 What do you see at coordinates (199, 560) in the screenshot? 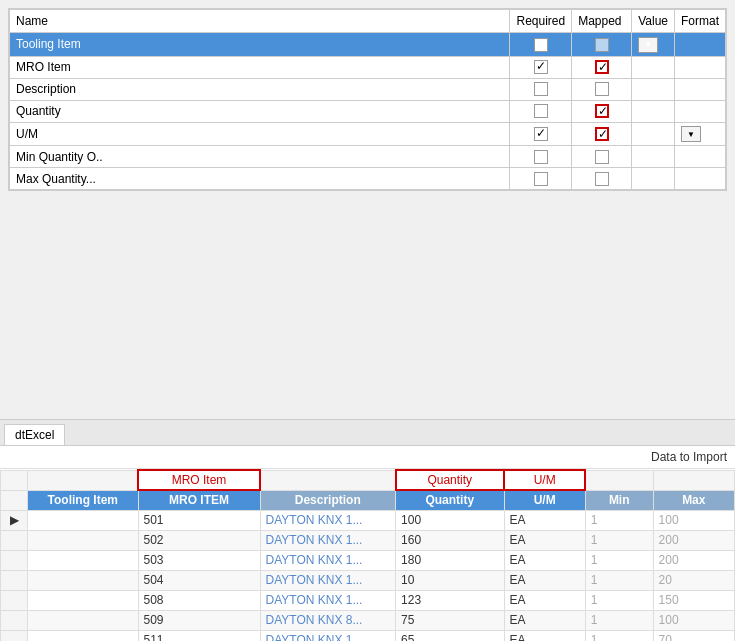
I see `import-mroitem: 503` at bounding box center [199, 560].